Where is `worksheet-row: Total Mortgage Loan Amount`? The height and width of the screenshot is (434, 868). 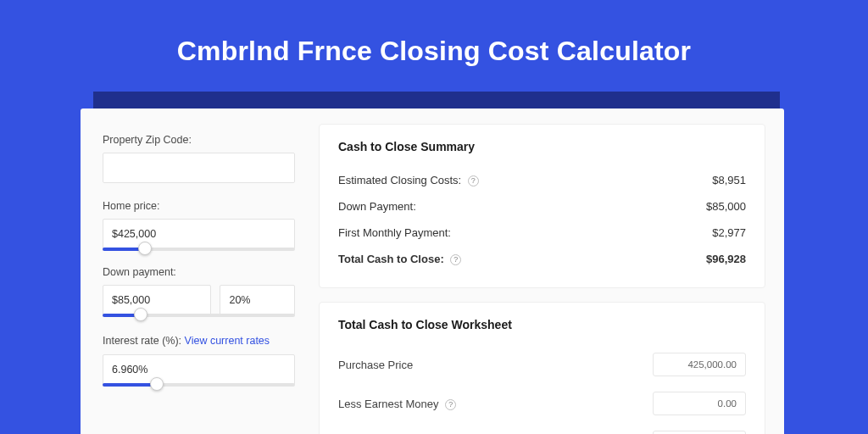 worksheet-row: Total Mortgage Loan Amount is located at coordinates (542, 429).